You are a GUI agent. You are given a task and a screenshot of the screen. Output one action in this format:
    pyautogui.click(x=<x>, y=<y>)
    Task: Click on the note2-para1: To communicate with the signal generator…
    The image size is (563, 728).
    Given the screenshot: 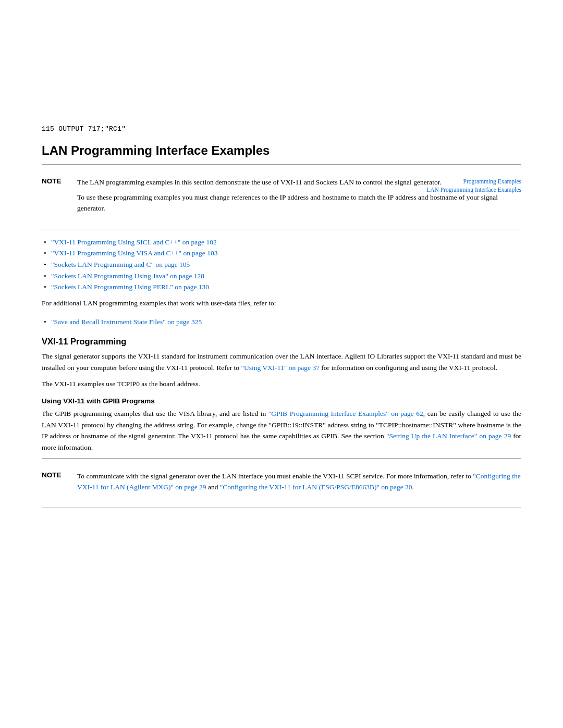 What is the action you would take?
    pyautogui.click(x=299, y=482)
    